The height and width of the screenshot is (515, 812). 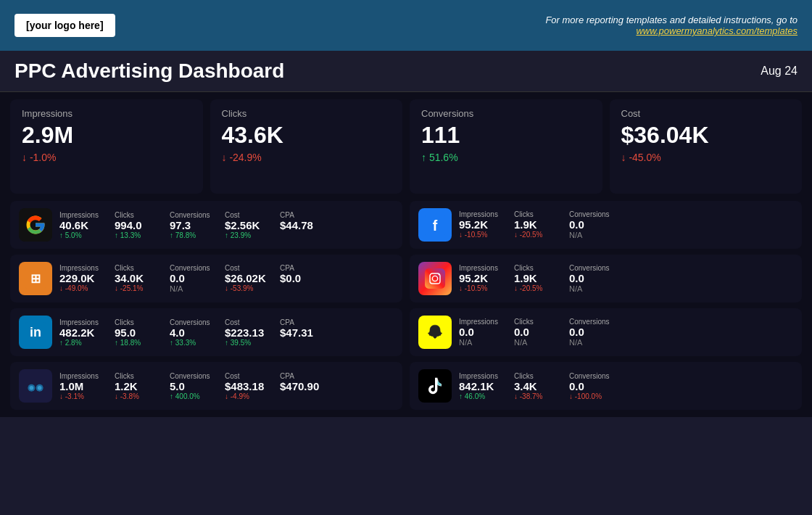 What do you see at coordinates (606, 225) in the screenshot?
I see `platform-card-facebook: f Impressions 95.2K ↓ -10.5% Clicks 1.9K…` at bounding box center [606, 225].